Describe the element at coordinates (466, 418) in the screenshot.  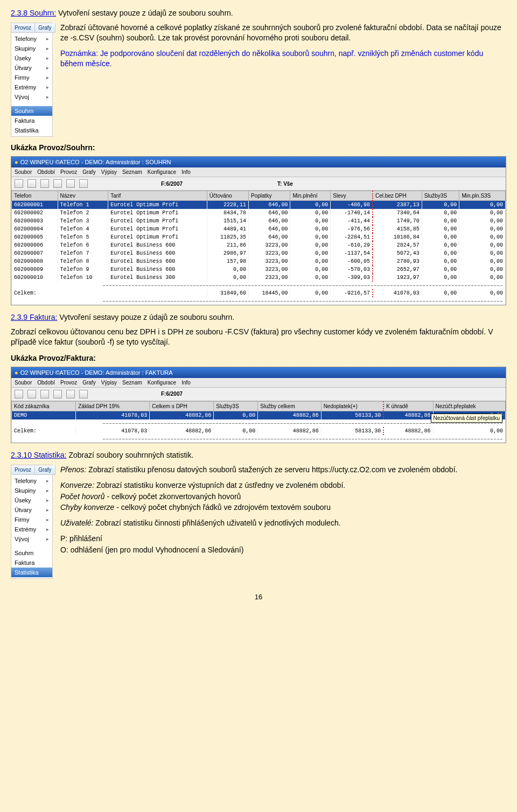
I see `tooltip-nezuct: Nezúčtovaná část přeplatku` at that location.